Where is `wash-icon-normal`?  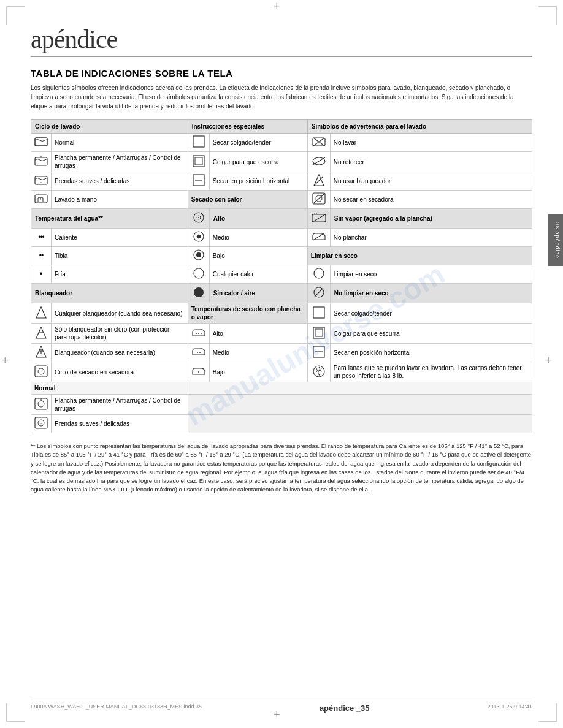
wash-icon-normal is located at coordinates (42, 143).